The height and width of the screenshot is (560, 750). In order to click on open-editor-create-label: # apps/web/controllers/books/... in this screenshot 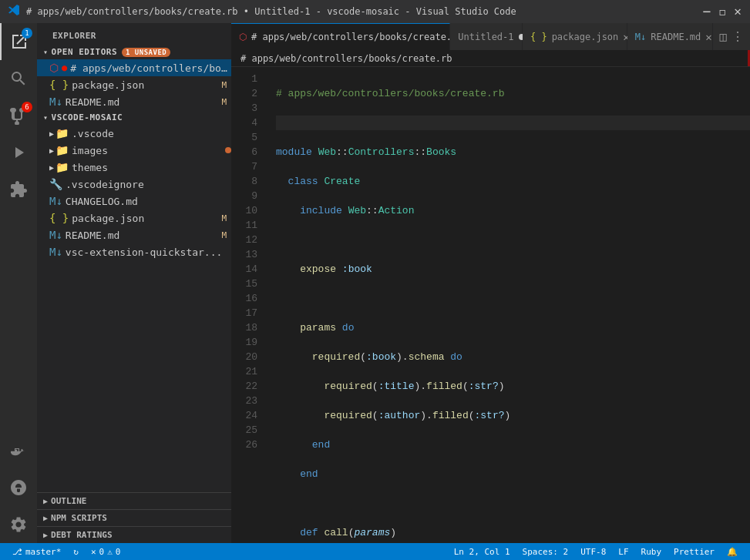, I will do `click(151, 68)`.